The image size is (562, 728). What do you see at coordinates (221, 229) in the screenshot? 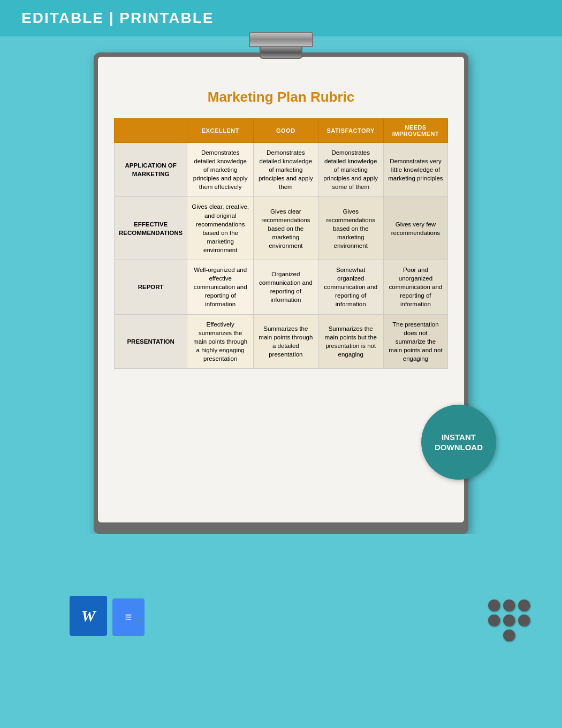
I see `cell-recommendations-excellent: Gives clear, creative, and original reco…` at bounding box center [221, 229].